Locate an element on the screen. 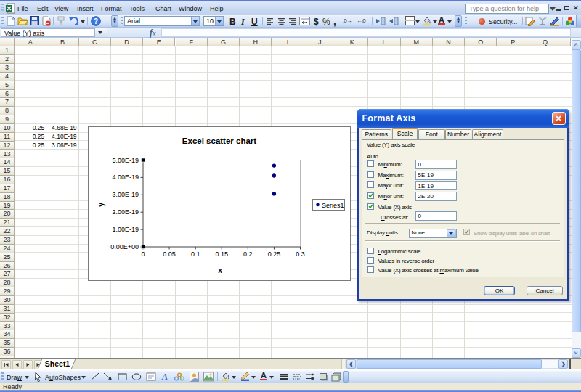  svg-text: 0.00E+00 is located at coordinates (125, 247).